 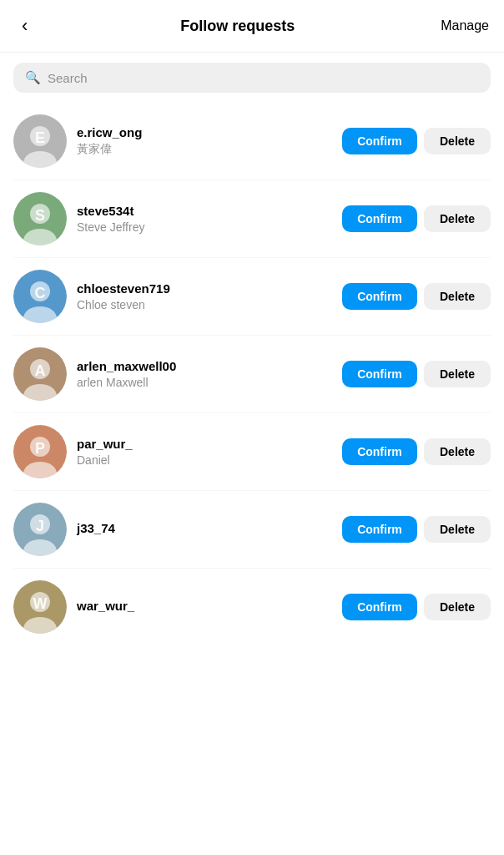 I want to click on avatar: C, so click(x=40, y=296).